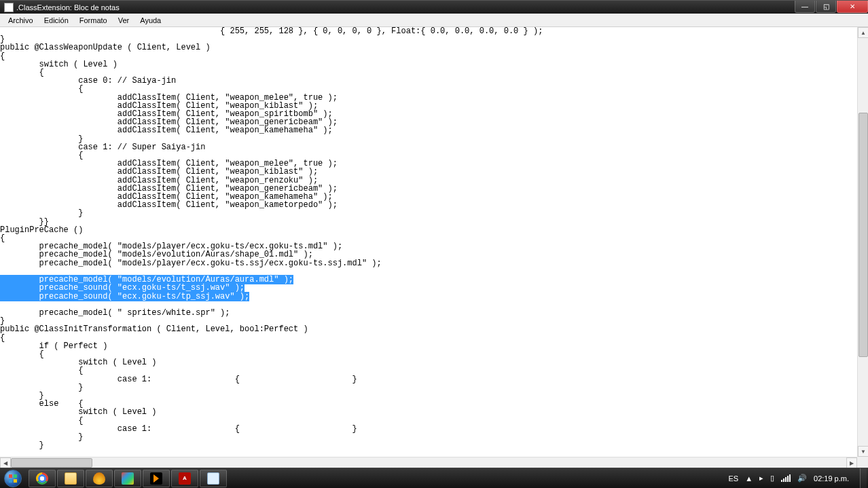  What do you see at coordinates (863, 478) in the screenshot?
I see `show-desktop-button` at bounding box center [863, 478].